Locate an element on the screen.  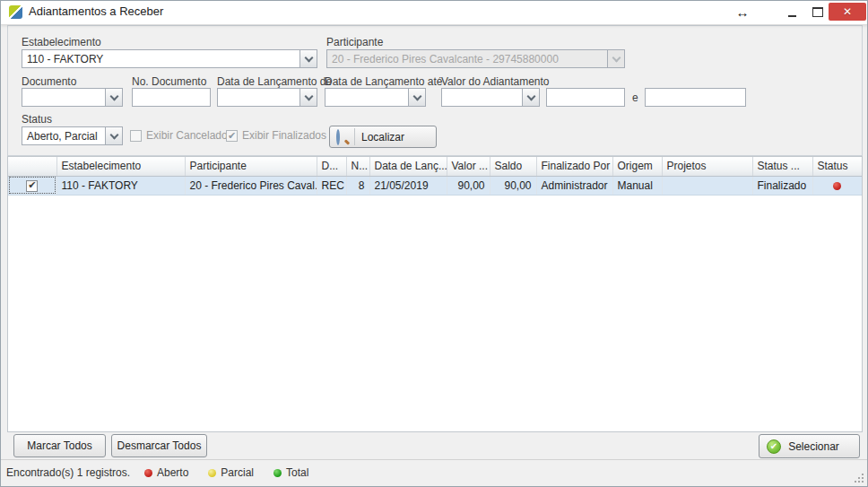
maximize-icon is located at coordinates (818, 13).